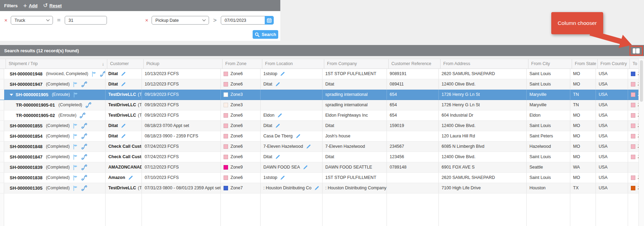 The height and width of the screenshot is (226, 644). I want to click on table-row: SH-0000001839(Completed) AMAZONCANADA07/…, so click(322, 168).